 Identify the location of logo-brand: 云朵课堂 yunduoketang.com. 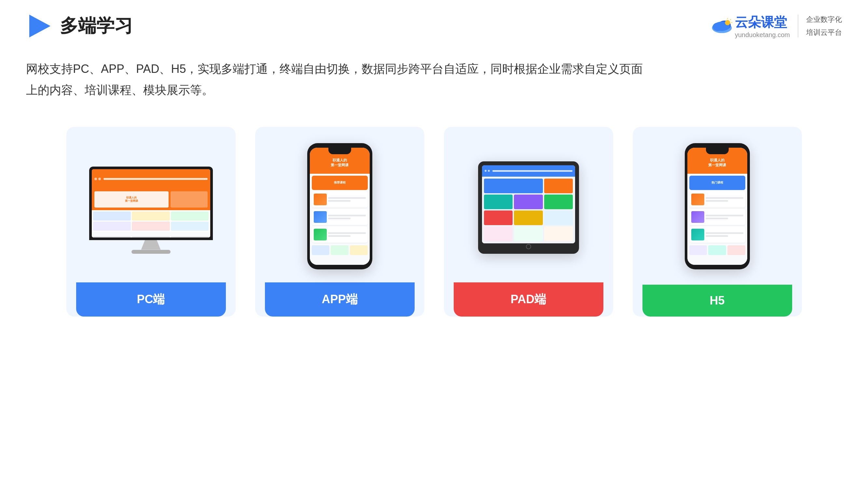
(762, 26).